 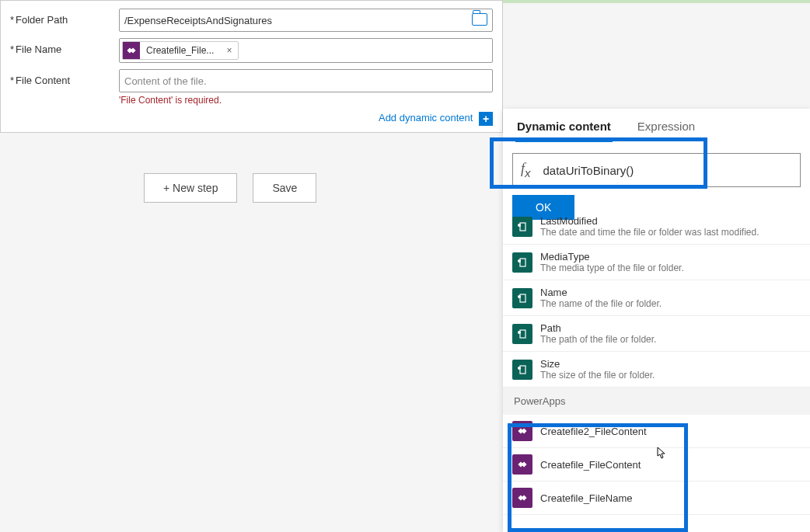 What do you see at coordinates (666, 129) in the screenshot?
I see `tab-expression: Expression` at bounding box center [666, 129].